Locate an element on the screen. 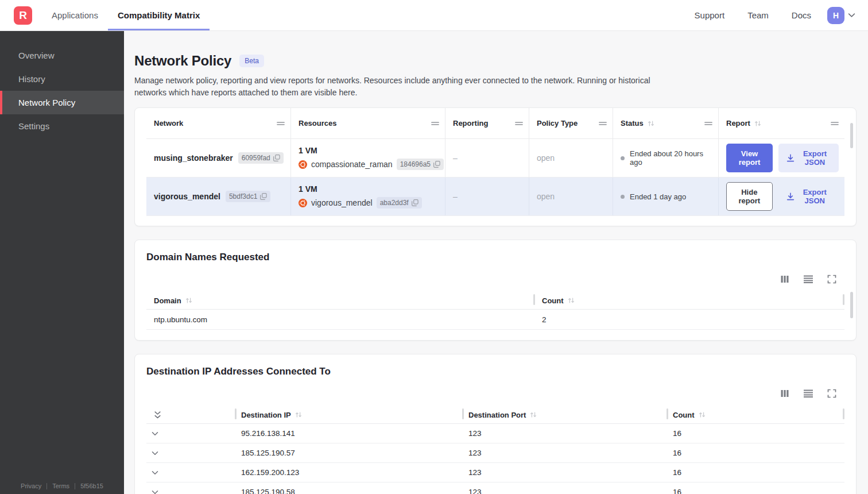 This screenshot has height=494, width=868. column-header-destination-port: Destination Port is located at coordinates (565, 415).